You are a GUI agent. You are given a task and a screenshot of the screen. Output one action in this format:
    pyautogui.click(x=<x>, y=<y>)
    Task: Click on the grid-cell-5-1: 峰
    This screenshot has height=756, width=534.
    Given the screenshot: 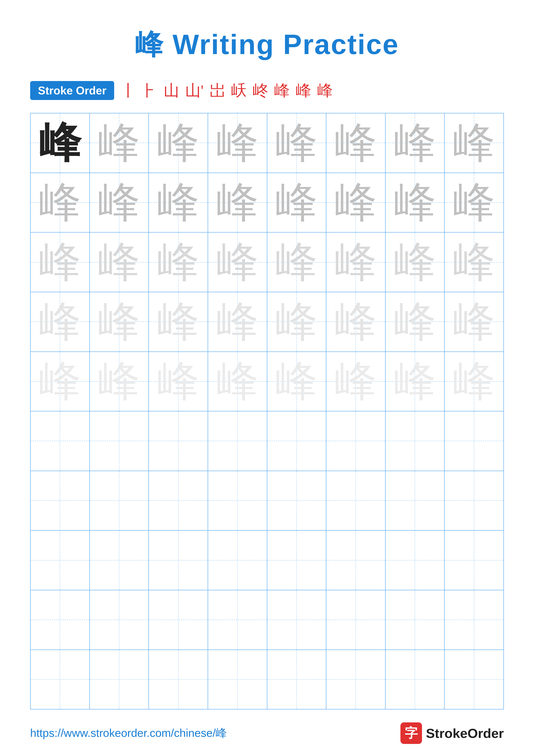 What is the action you would take?
    pyautogui.click(x=60, y=382)
    